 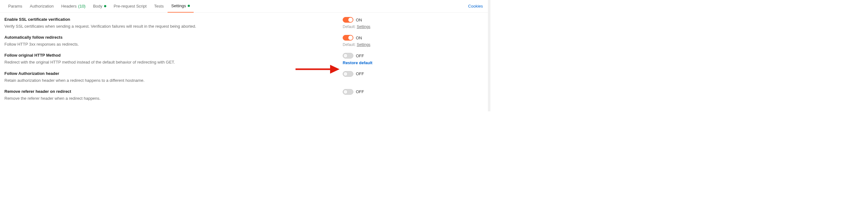 I want to click on headers-count: (10), so click(x=82, y=6).